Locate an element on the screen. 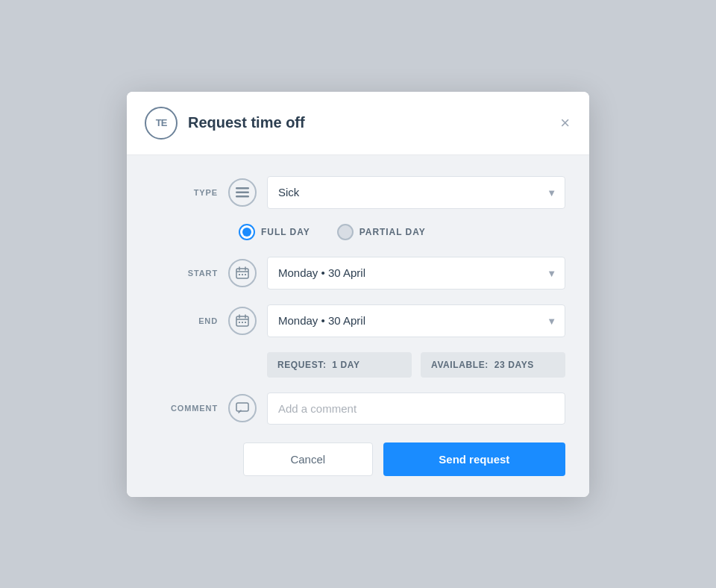 The height and width of the screenshot is (588, 716). full-day-radio is located at coordinates (247, 232).